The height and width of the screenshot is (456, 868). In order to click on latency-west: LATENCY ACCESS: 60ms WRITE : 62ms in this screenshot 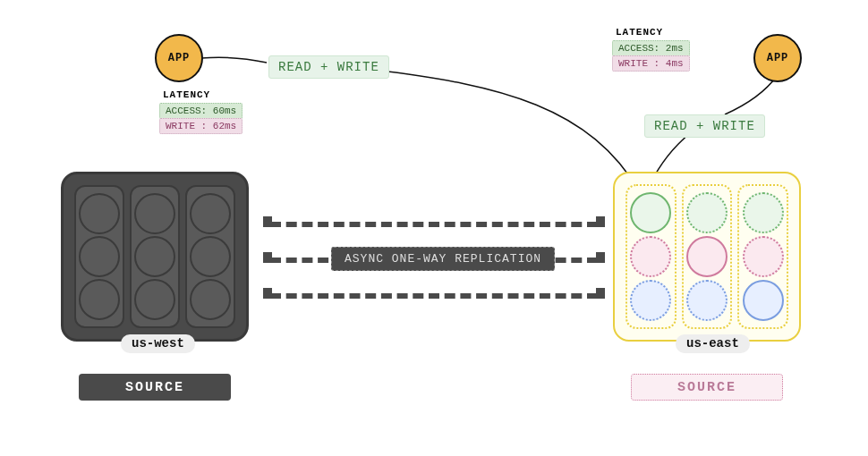, I will do `click(200, 112)`.